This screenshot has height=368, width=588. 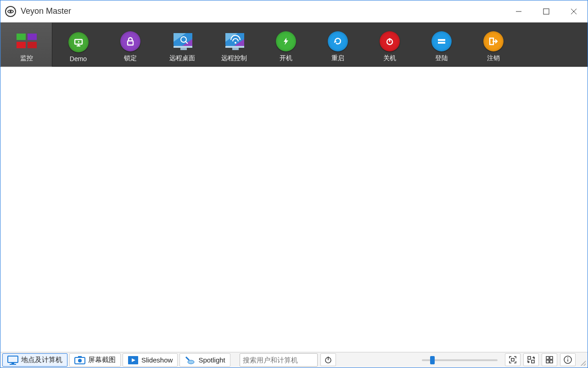 What do you see at coordinates (130, 45) in the screenshot?
I see `lock-button: 锁定` at bounding box center [130, 45].